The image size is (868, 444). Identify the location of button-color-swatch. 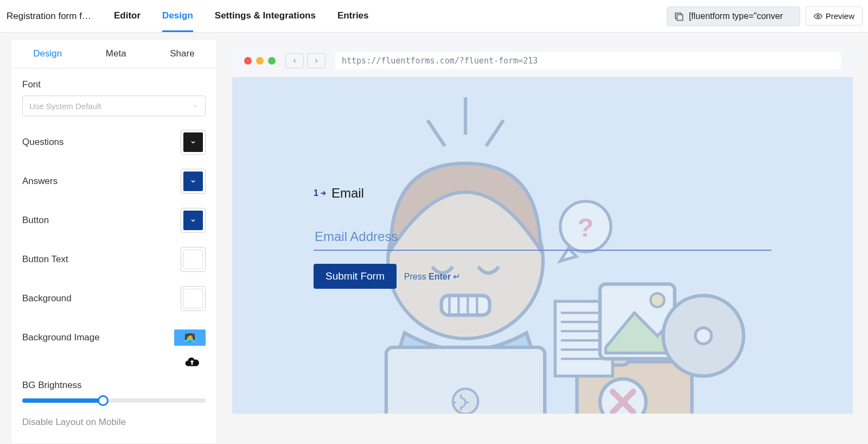
(193, 220).